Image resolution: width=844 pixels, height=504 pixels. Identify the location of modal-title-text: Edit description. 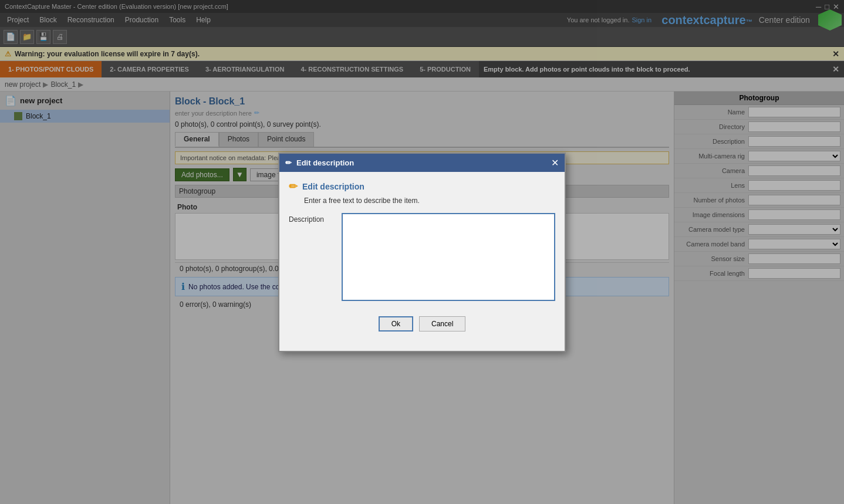
(325, 163).